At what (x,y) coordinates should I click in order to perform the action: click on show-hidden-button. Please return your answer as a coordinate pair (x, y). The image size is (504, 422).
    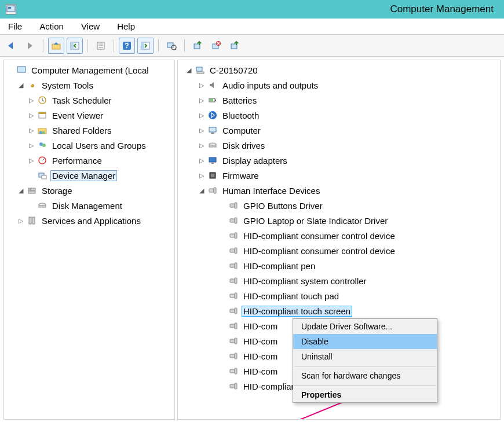
    Looking at the image, I should click on (145, 46).